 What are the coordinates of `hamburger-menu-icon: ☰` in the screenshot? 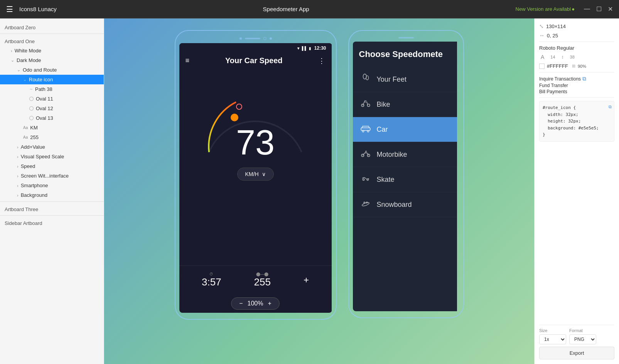 It's located at (10, 9).